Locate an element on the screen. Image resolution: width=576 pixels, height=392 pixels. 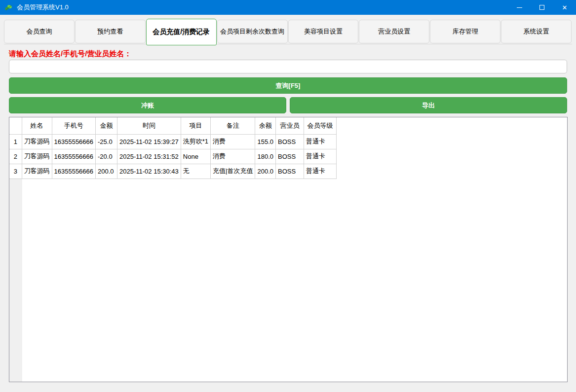
row-header-strip is located at coordinates (16, 280).